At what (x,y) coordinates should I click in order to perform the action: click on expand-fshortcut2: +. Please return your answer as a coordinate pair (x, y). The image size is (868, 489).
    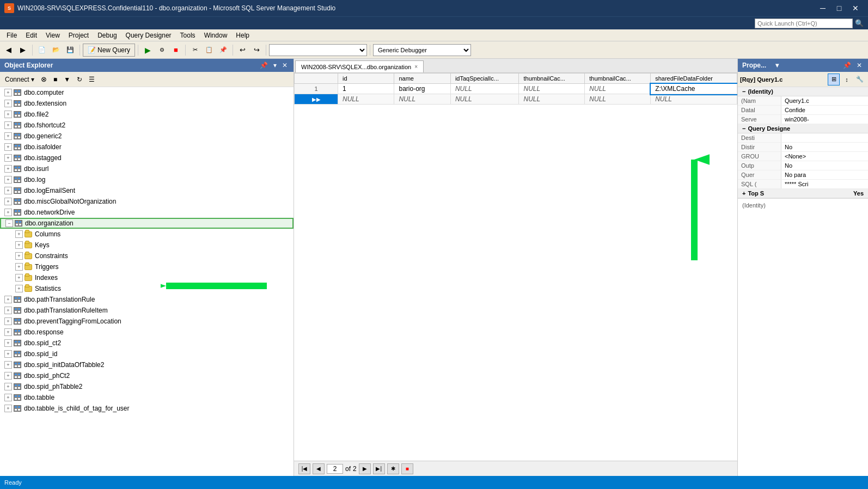
    Looking at the image, I should click on (8, 125).